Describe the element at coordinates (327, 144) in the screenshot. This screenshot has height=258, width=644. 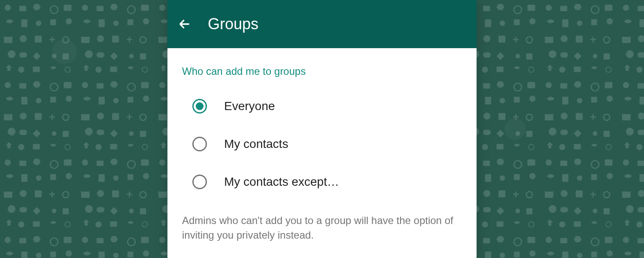
I see `option-my-contacts: My contacts` at that location.